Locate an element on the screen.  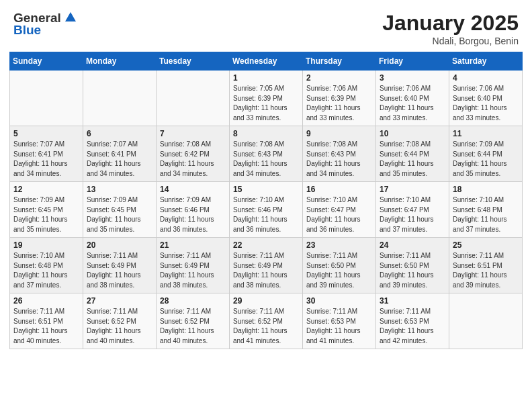
day-info: Sunrise: 7:05 AM Sunset: 6:39 PM Dayligh… is located at coordinates (266, 103).